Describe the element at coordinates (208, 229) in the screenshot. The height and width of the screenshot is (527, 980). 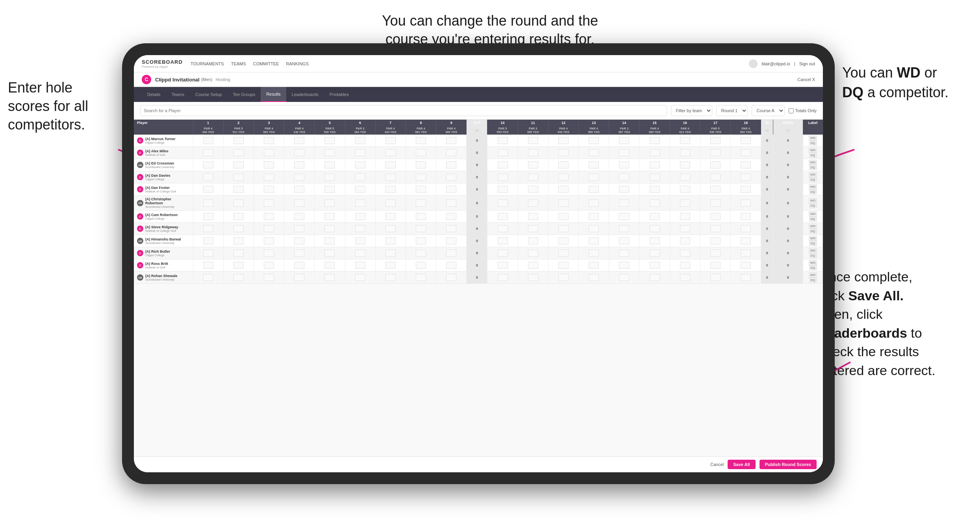
I see `score-cell-h1` at that location.